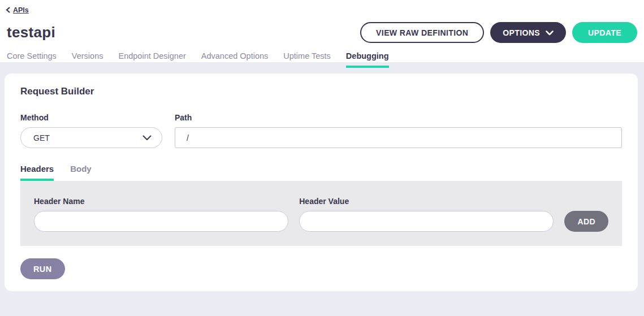 This screenshot has height=316, width=644. I want to click on method-path-row: Method GET Path, so click(321, 131).